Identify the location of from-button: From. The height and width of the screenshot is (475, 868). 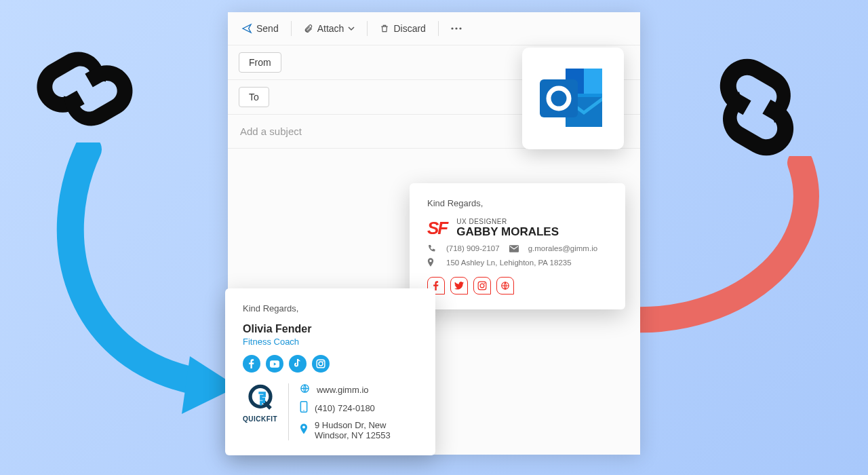
(260, 62).